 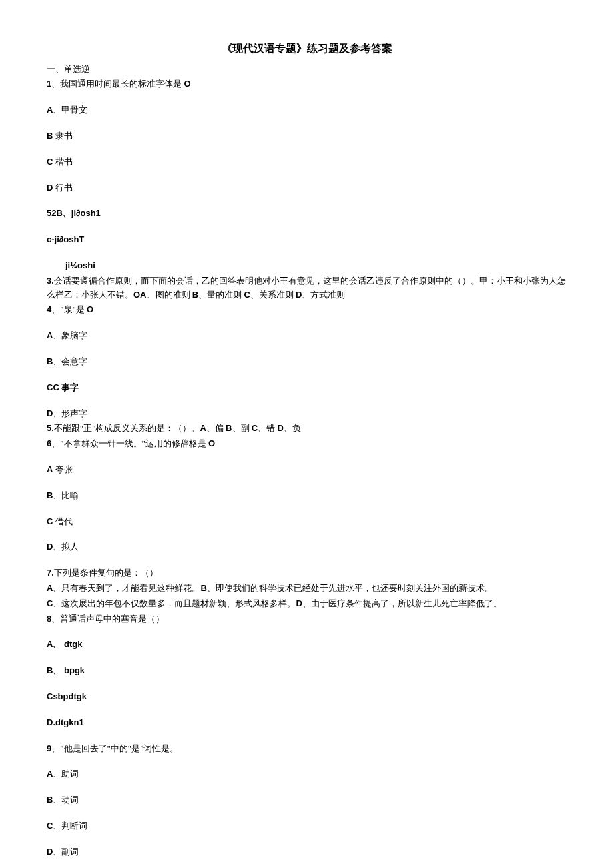 What do you see at coordinates (307, 136) in the screenshot?
I see `q1-opt-b: B 隶书` at bounding box center [307, 136].